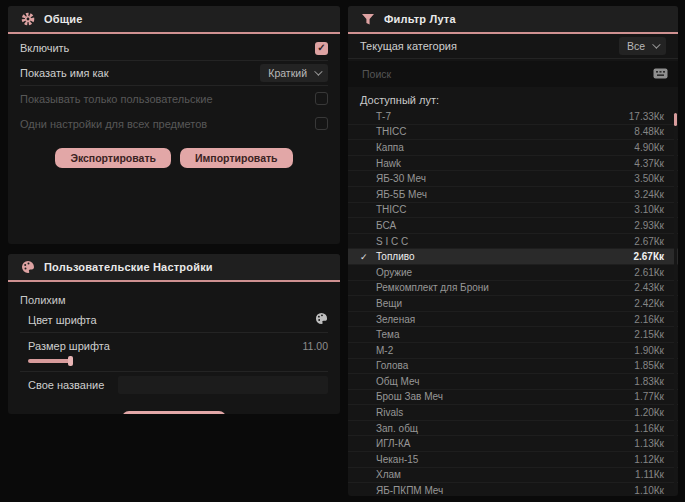 This screenshot has height=502, width=685. Describe the element at coordinates (513, 367) in the screenshot. I see `loot-row: Голова 1.85Кк` at that location.